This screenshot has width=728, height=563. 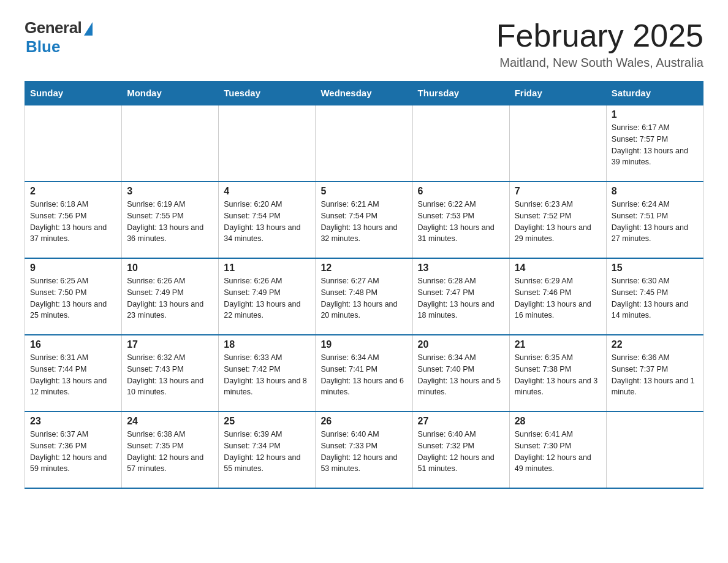 What do you see at coordinates (364, 220) in the screenshot?
I see `calendar-week-row: 2Sunrise: 6:18 AM Sunset: 7:56 PM Daylig…` at bounding box center [364, 220].